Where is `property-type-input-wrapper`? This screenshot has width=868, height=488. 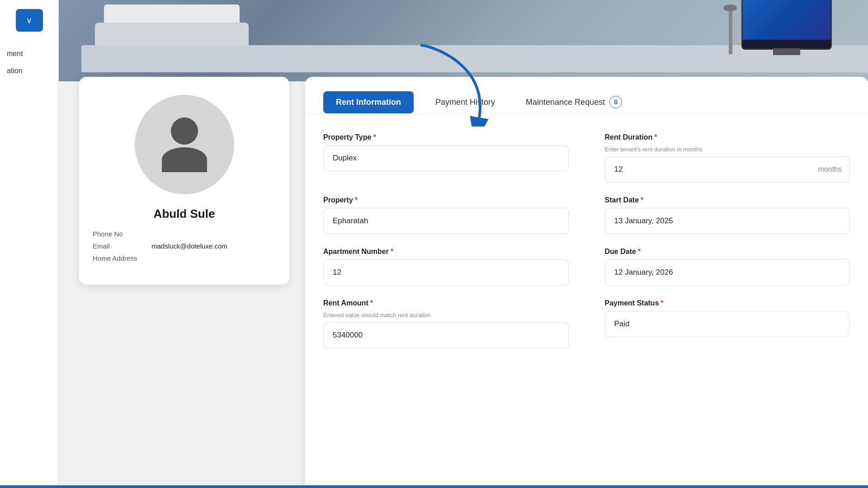
property-type-input-wrapper is located at coordinates (446, 158).